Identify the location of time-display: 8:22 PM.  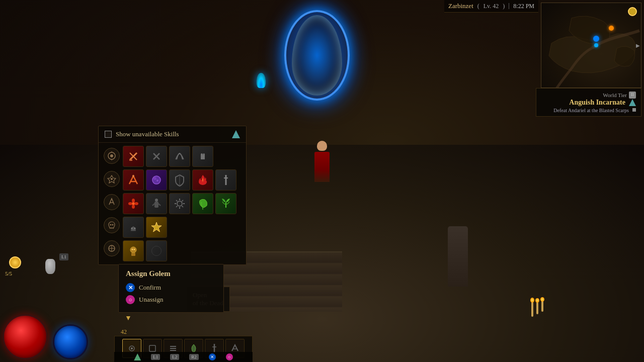
(524, 6).